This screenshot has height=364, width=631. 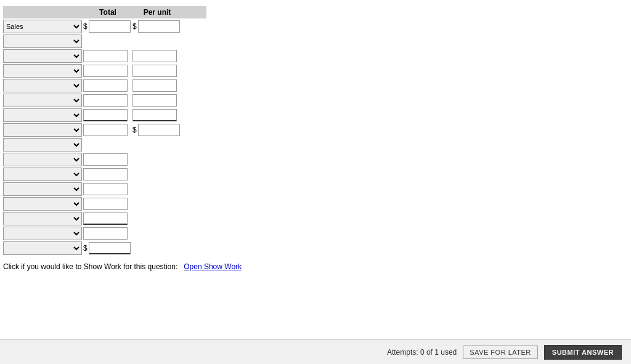 What do you see at coordinates (43, 145) in the screenshot?
I see `row-9-select` at bounding box center [43, 145].